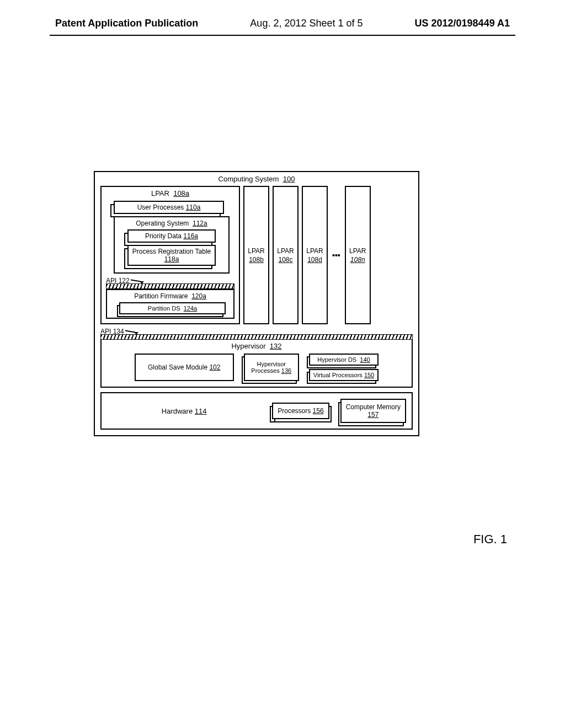  I want to click on header-rule, so click(282, 35).